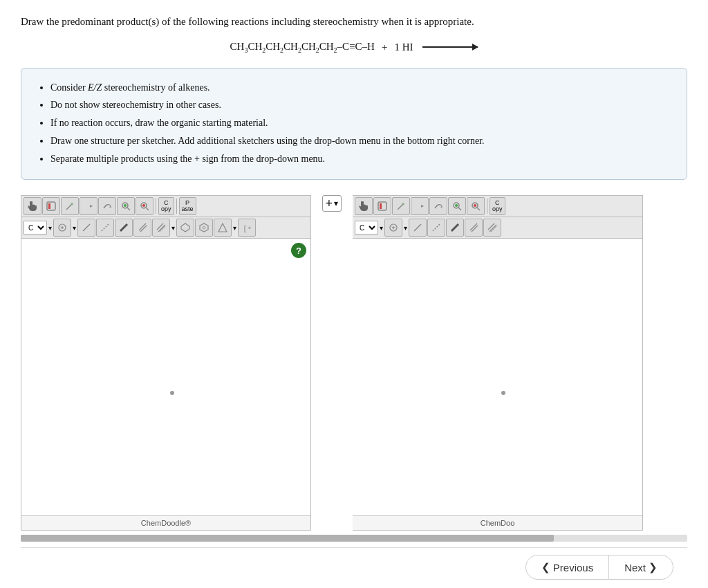 Image resolution: width=708 pixels, height=588 pixels. Describe the element at coordinates (204, 228) in the screenshot. I see `hex-ring-btn` at that location.